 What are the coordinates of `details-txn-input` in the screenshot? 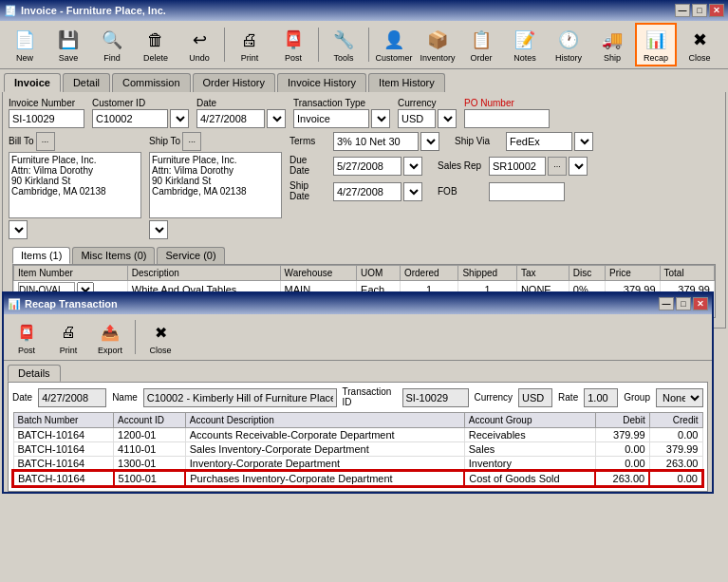 It's located at (436, 398).